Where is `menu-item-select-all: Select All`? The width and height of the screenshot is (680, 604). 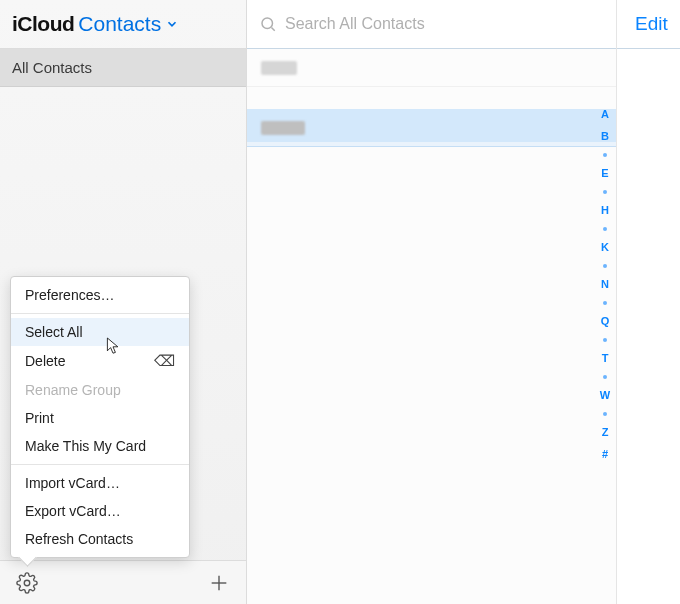 menu-item-select-all: Select All is located at coordinates (100, 332).